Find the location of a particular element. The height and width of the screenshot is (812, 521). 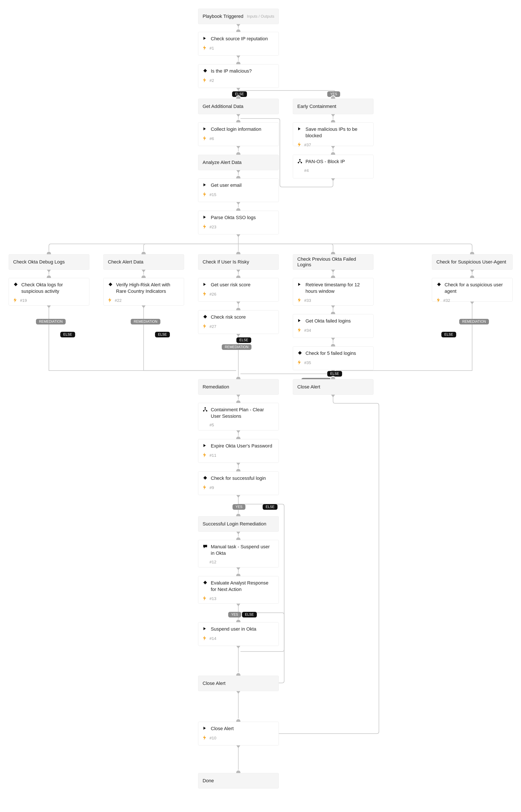

step-title: Manual task - Suspend user in Okta is located at coordinates (243, 550).